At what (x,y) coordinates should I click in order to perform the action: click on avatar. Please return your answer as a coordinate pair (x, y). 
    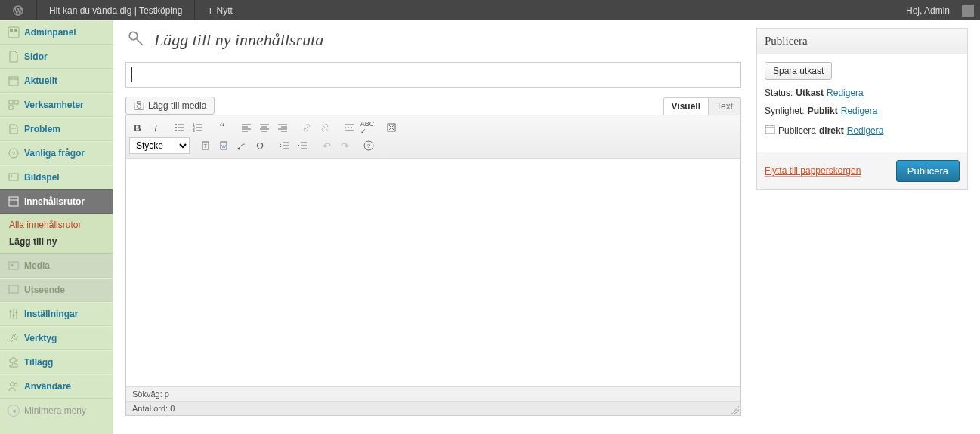
    Looking at the image, I should click on (968, 11).